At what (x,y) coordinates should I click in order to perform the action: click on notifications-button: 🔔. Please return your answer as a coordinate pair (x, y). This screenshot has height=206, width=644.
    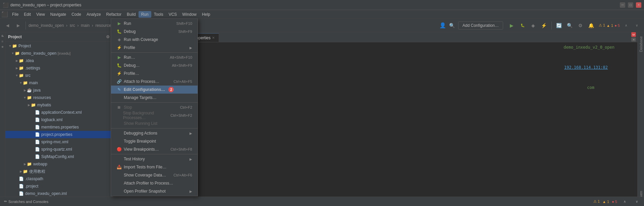
    Looking at the image, I should click on (591, 25).